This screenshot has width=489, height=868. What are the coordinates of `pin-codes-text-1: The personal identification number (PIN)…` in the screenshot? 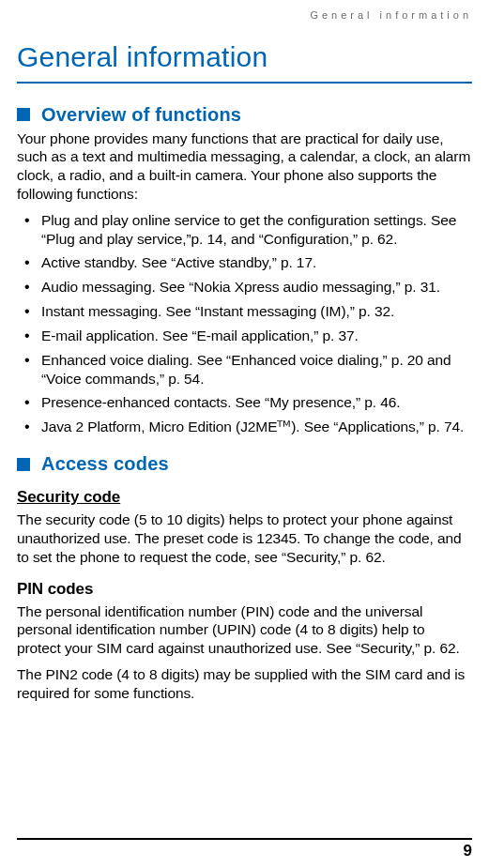 It's located at (244, 631).